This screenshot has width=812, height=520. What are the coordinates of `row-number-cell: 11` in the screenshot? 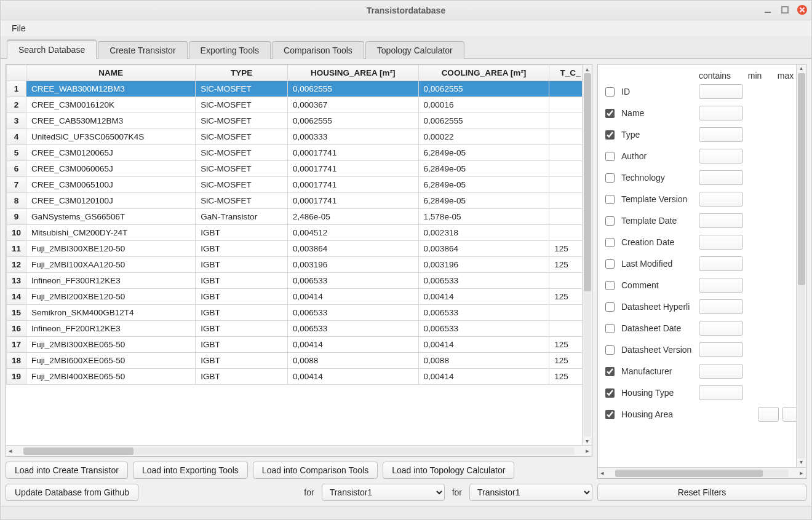 It's located at (17, 249).